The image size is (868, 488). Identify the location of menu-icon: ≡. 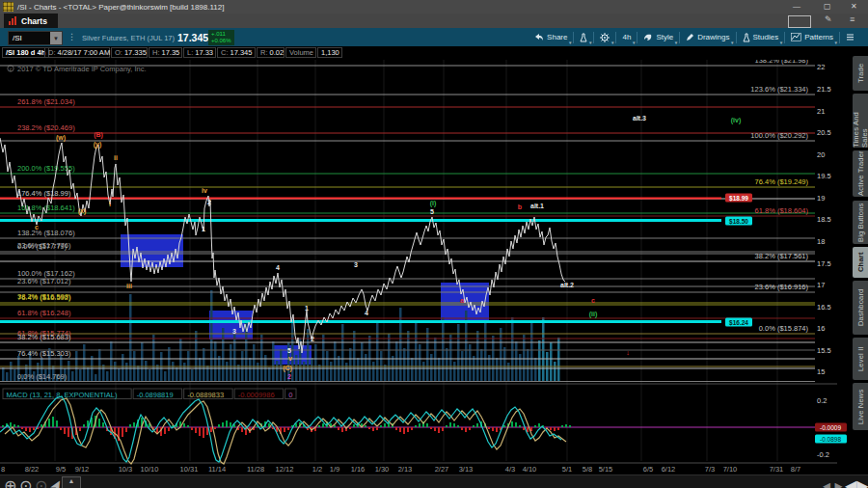
(853, 19).